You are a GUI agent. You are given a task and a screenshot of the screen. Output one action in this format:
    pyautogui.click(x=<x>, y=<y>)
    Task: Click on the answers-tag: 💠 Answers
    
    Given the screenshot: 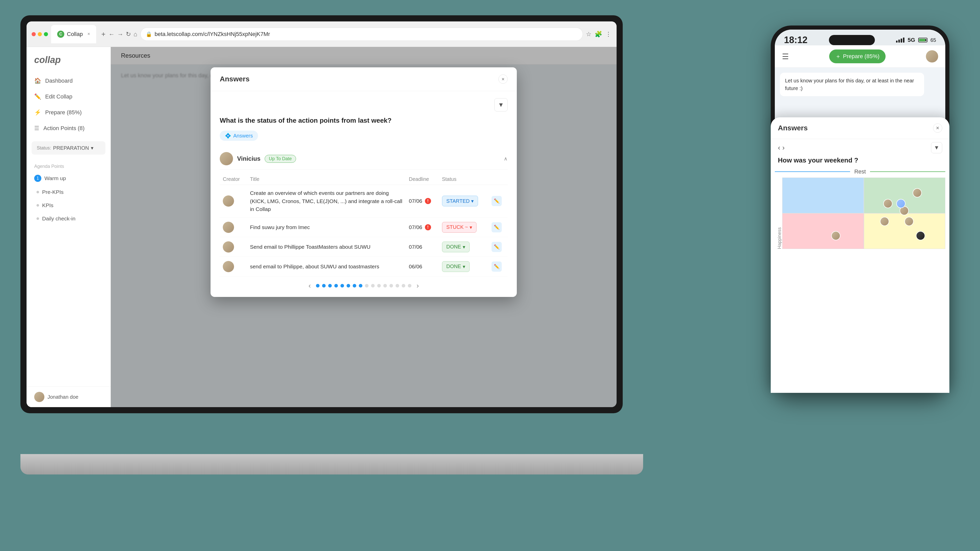 What is the action you would take?
    pyautogui.click(x=239, y=135)
    